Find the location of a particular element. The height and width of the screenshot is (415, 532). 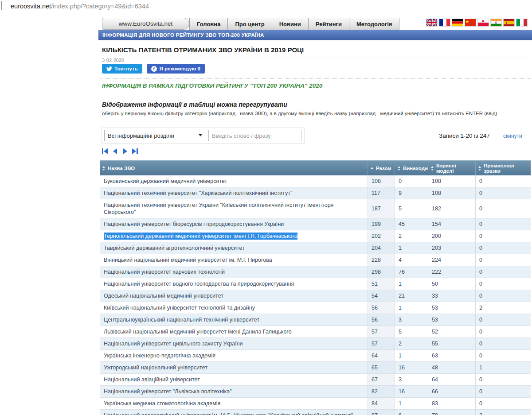

university-name: Національний університет "Львівська полі… is located at coordinates (168, 392).